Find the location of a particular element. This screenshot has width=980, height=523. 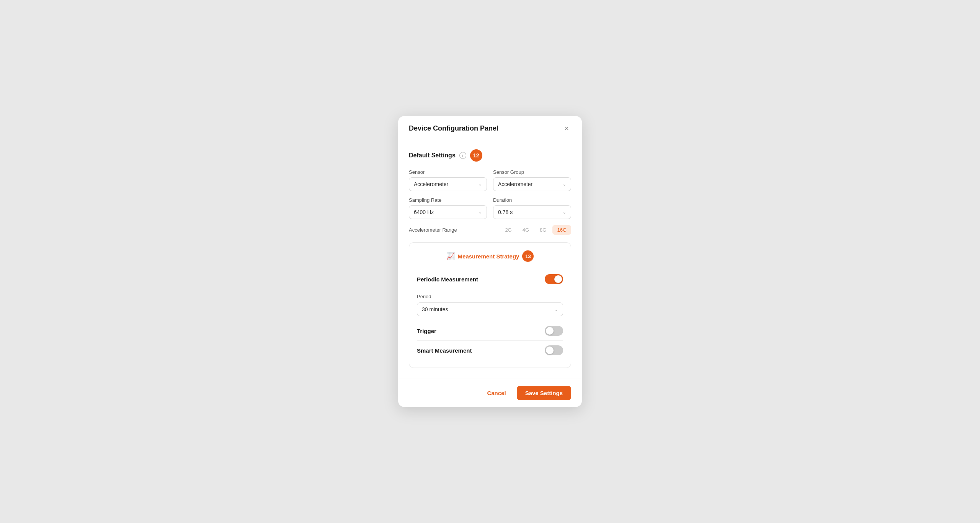

sampling-rate-chevron-icon: ⌄ is located at coordinates (480, 212).